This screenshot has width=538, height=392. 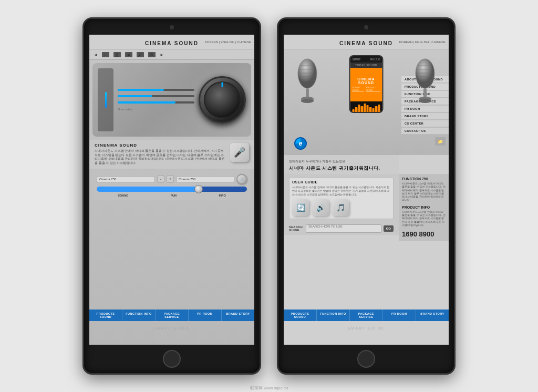 What do you see at coordinates (228, 42) in the screenshot?
I see `left-lang: KOREAN | ENGLISH | CHINESE` at bounding box center [228, 42].